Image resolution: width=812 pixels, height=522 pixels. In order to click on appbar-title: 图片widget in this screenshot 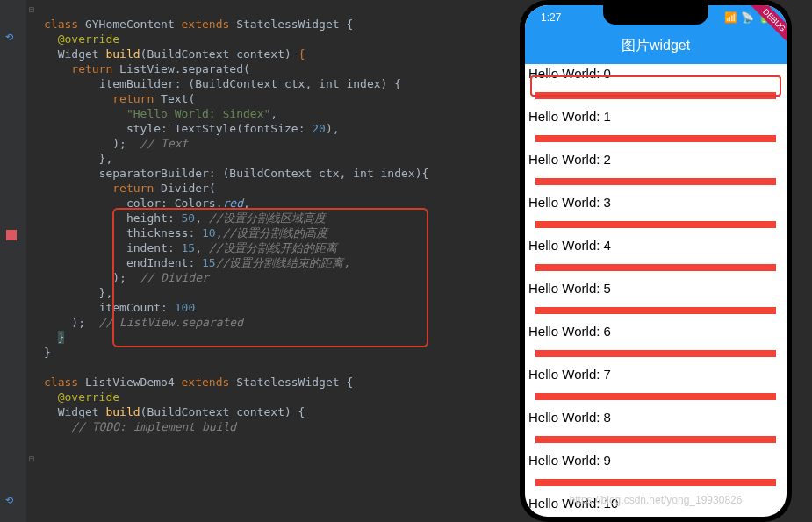, I will do `click(656, 46)`.